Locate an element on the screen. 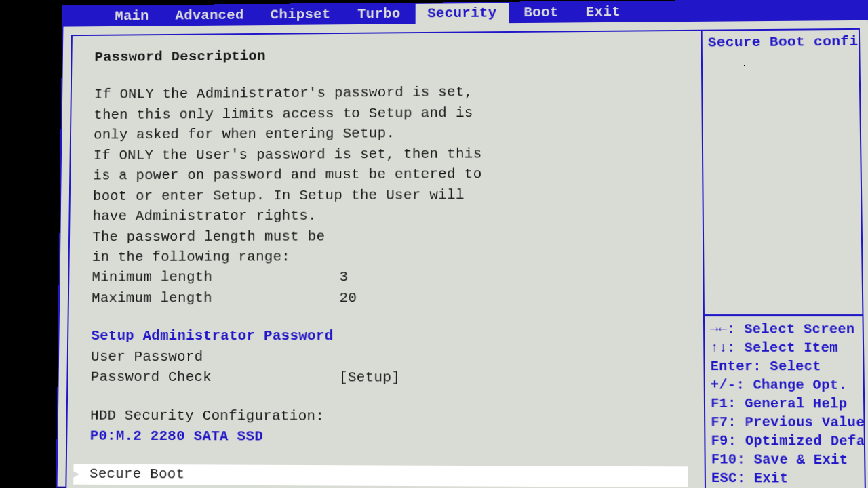 This screenshot has height=488, width=868. password-check-value: [Setup] is located at coordinates (370, 378).